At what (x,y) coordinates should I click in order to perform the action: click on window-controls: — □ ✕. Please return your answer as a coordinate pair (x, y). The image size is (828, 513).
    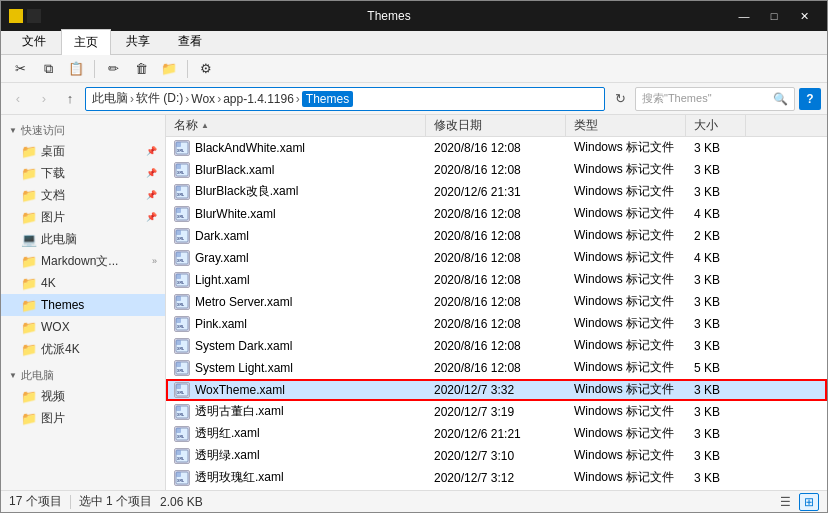
    Looking at the image, I should click on (774, 16).